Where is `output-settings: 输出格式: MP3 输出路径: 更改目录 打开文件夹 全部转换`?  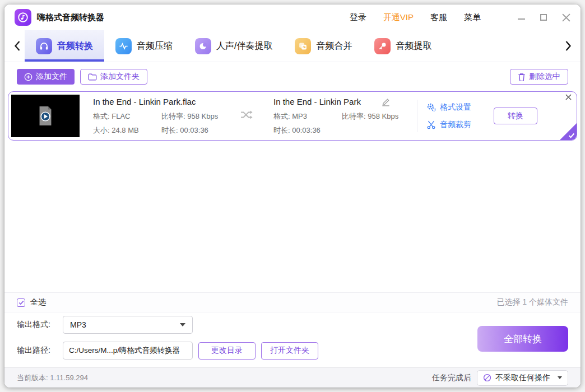 output-settings: 输出格式: MP3 输出路径: 更改目录 打开文件夹 全部转换 is located at coordinates (292, 340).